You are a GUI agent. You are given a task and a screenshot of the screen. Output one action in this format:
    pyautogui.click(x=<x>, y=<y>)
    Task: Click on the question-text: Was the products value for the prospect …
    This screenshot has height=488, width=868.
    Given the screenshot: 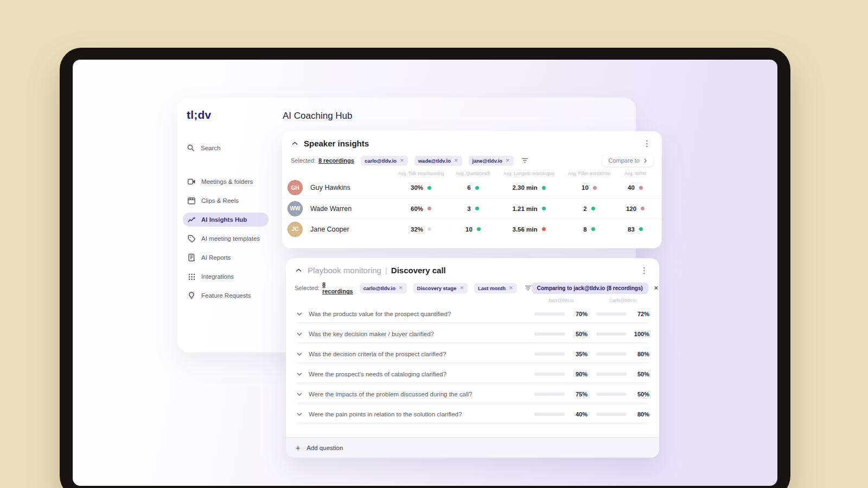 What is the action you would take?
    pyautogui.click(x=422, y=314)
    